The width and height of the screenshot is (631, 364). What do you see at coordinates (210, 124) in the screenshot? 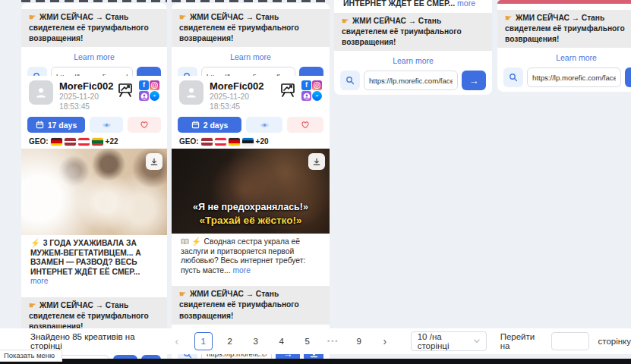
I see `duration-button: 2 days` at bounding box center [210, 124].